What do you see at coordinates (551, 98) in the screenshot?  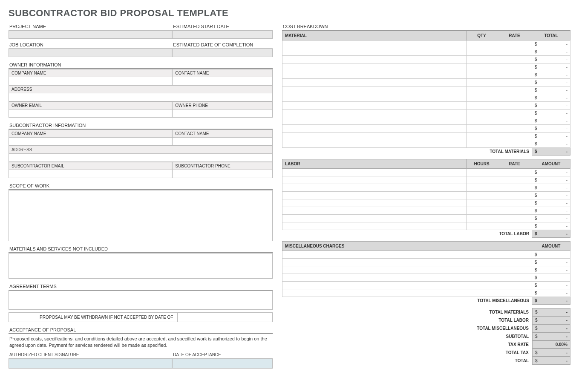 I see `material-total-cell: $-` at bounding box center [551, 98].